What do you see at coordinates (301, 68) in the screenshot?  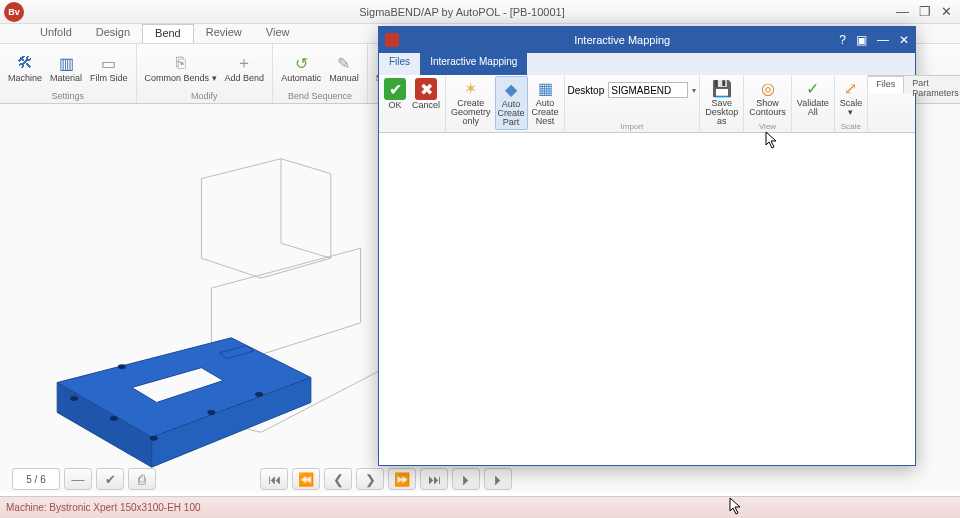 I see `automatic-button: ↺Automatic` at bounding box center [301, 68].